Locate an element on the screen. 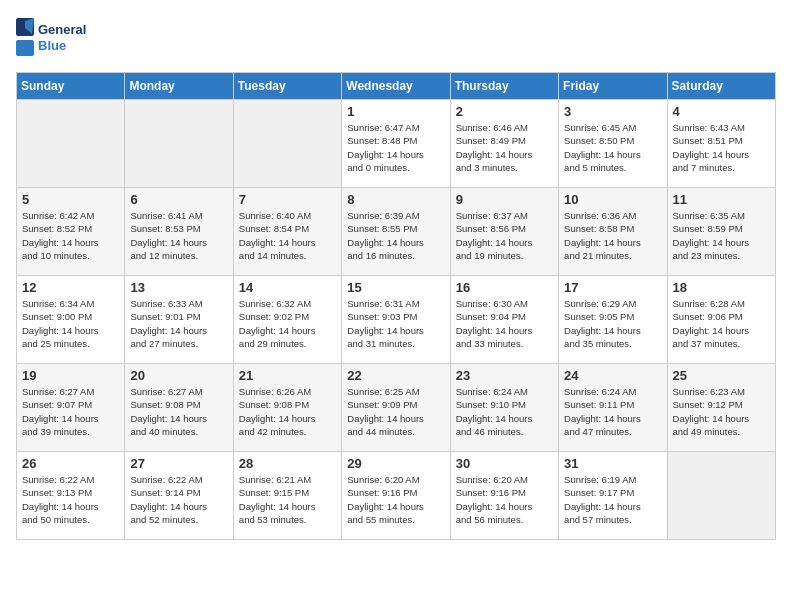  week-row-3: 12Sunrise: 6:34 AM Sunset: 9:00 PM Dayli… is located at coordinates (396, 320).